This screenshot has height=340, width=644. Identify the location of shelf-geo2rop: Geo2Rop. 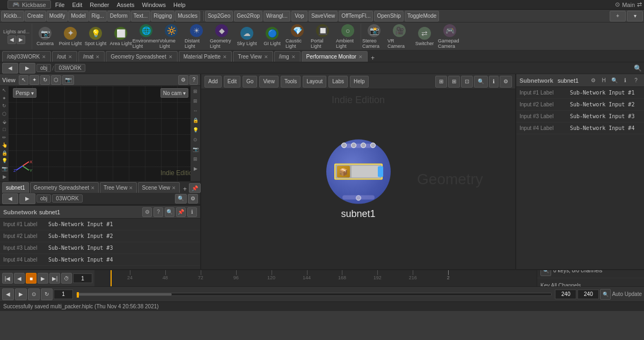
(248, 16).